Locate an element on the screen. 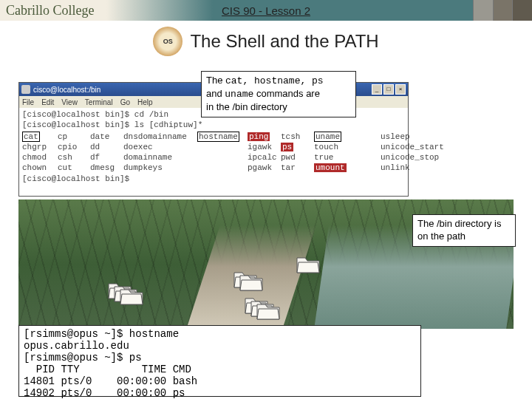 This screenshot has width=532, height=399. command-cell: ipcalc is located at coordinates (265, 157).